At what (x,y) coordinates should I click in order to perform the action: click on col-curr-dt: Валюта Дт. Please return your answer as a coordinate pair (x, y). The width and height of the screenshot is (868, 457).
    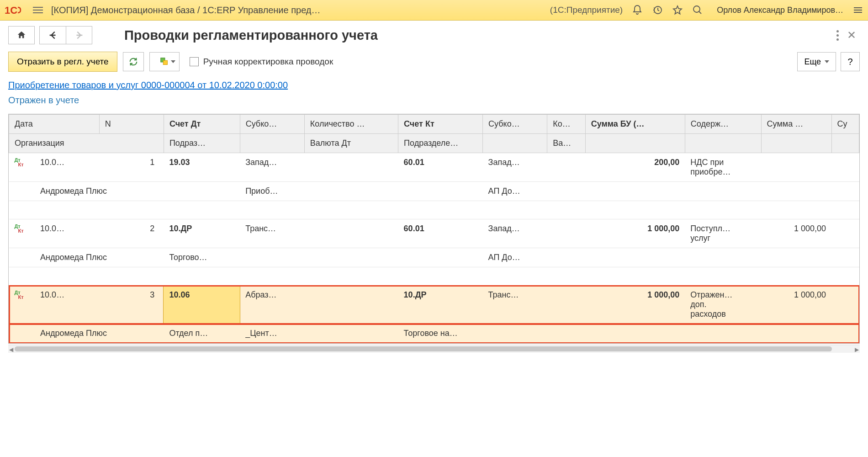
    Looking at the image, I should click on (351, 143).